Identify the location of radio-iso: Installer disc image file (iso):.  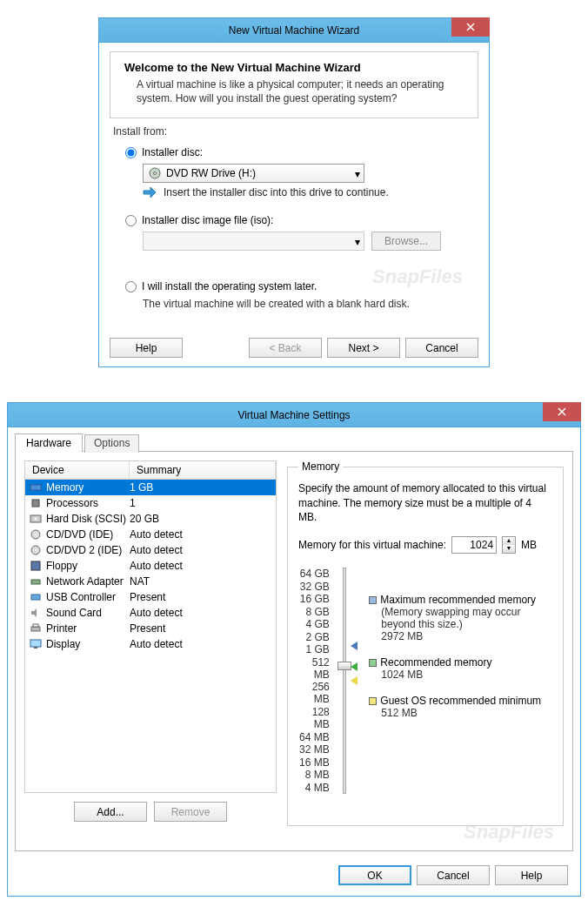
(302, 220).